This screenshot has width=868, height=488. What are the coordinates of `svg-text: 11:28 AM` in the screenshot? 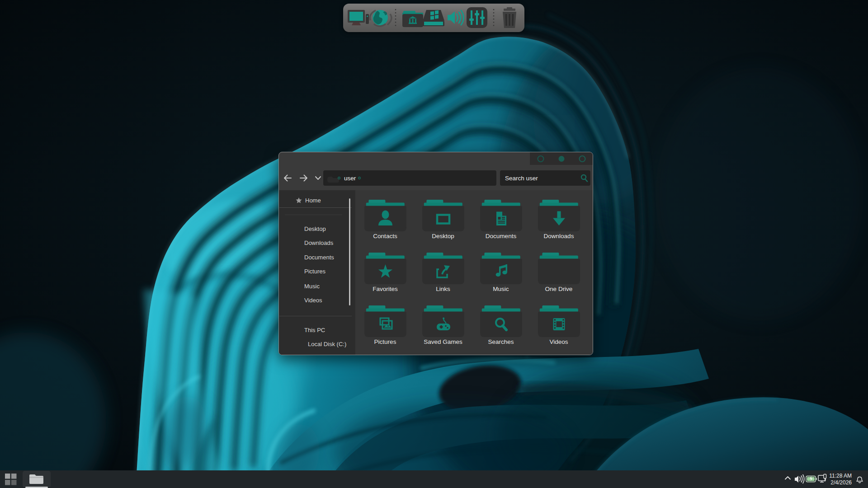 It's located at (840, 476).